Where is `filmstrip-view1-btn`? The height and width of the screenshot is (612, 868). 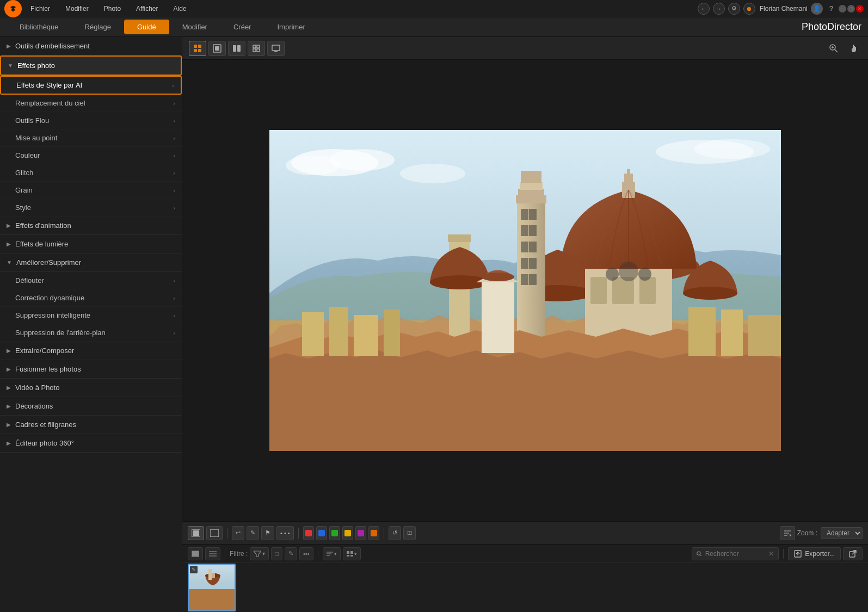
filmstrip-view1-btn is located at coordinates (195, 554).